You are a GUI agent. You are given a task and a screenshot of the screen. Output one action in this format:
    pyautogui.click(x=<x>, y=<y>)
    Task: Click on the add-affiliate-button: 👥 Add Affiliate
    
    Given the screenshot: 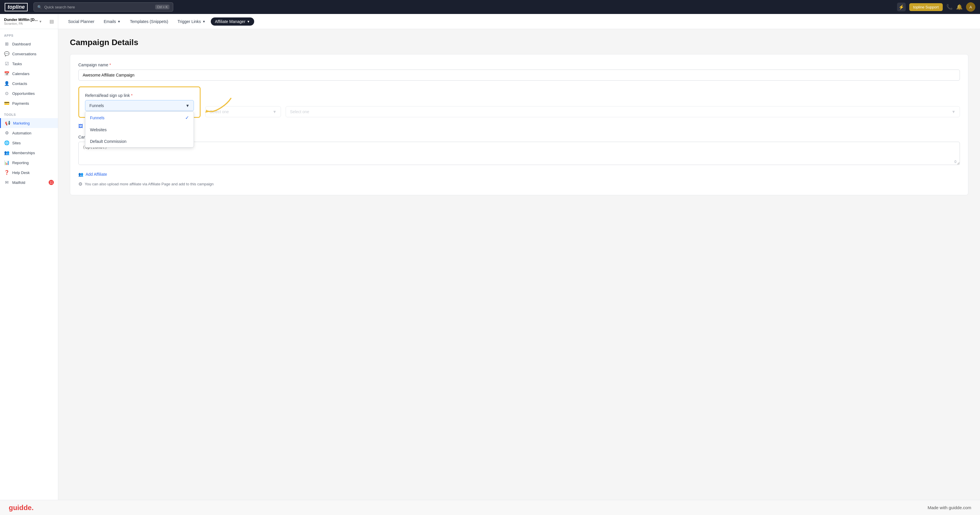 What is the action you would take?
    pyautogui.click(x=519, y=174)
    